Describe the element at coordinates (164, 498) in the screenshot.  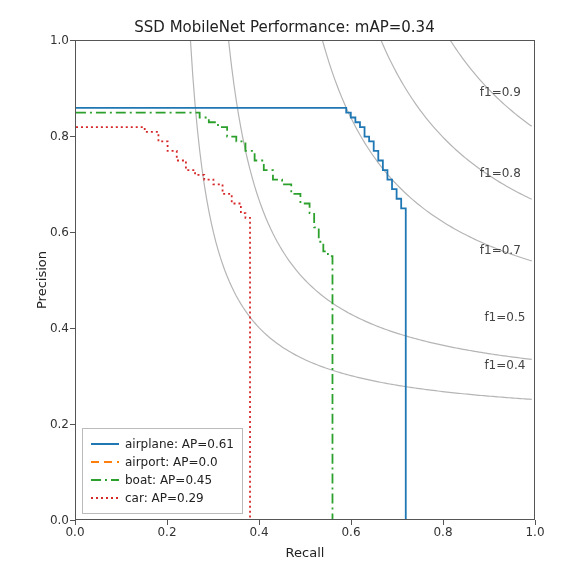
I see `legend-label: car: AP=0.29` at that location.